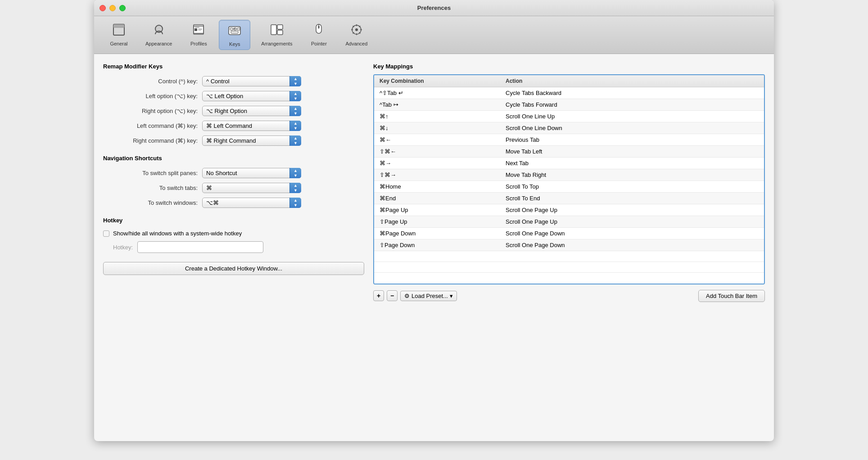  I want to click on action-cell: Cycle Tabs Forward, so click(632, 105).